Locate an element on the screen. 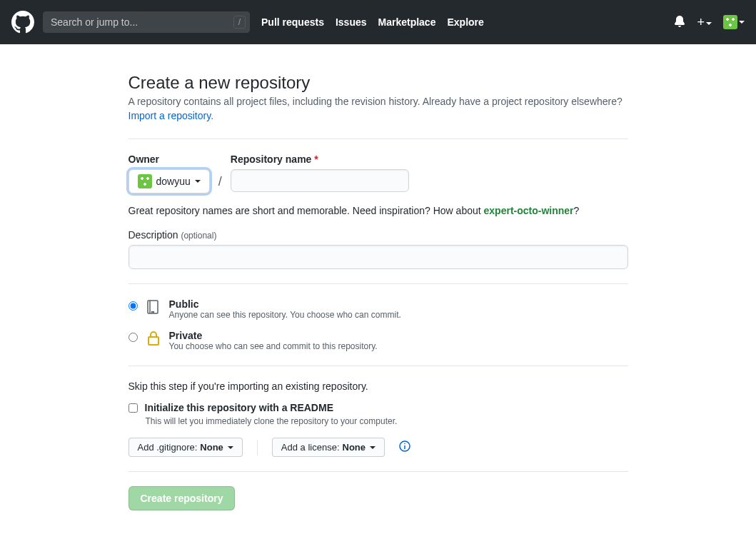  license-dropdown: Add a license: None is located at coordinates (328, 447).